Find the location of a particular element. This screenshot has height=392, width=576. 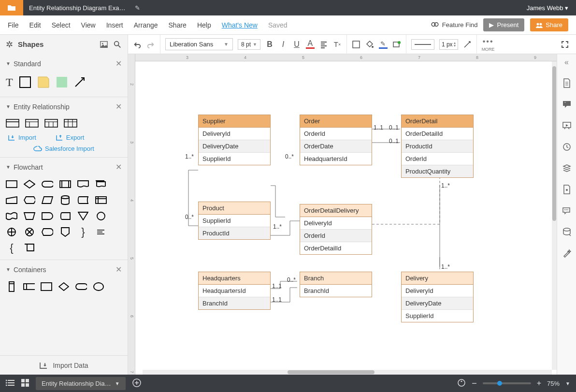

fc-stored-icon is located at coordinates (65, 216).